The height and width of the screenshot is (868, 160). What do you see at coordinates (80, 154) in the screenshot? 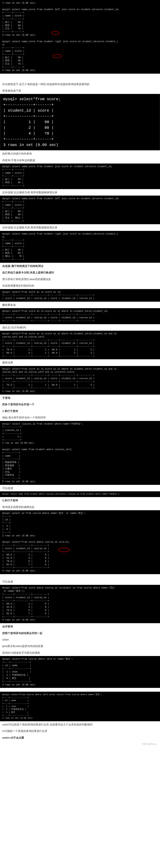
I see `text-requery: 此时再分别进行内外查询` at bounding box center [80, 154].